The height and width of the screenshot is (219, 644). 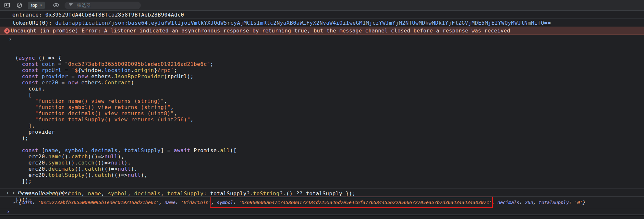 I want to click on token: Promise., so click(x=205, y=151).